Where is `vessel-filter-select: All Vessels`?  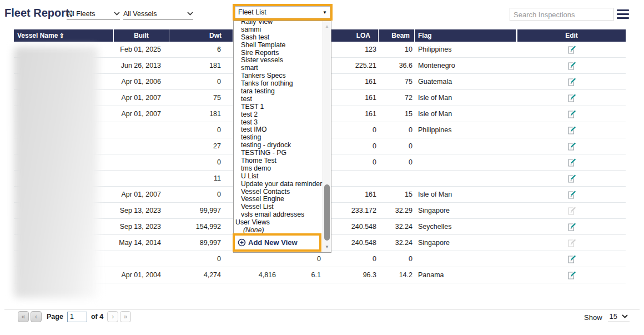 vessel-filter-select: All Vessels is located at coordinates (158, 14).